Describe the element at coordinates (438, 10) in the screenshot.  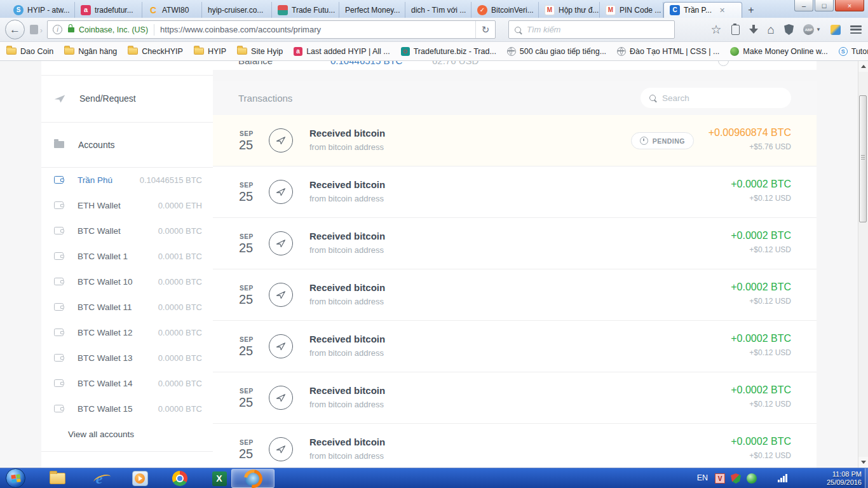
I see `tab-dich: dich - Tìm với ...` at that location.